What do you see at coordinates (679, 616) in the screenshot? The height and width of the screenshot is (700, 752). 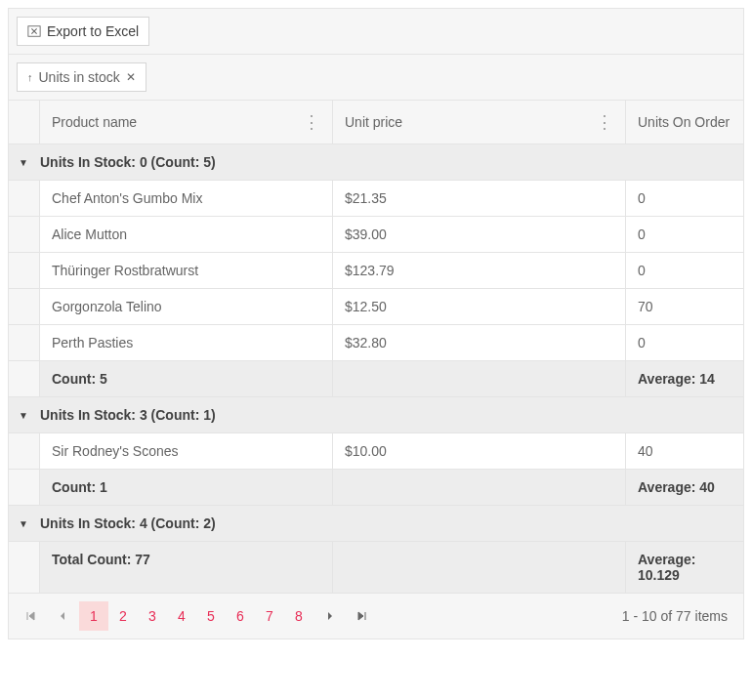 I see `pager-info: 1 - 10 of 77 items` at bounding box center [679, 616].